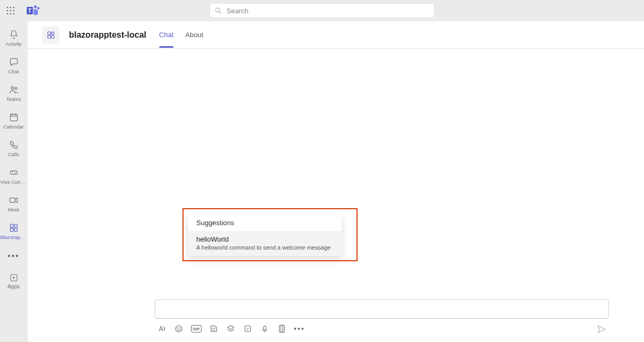  I want to click on search-icon, so click(219, 11).